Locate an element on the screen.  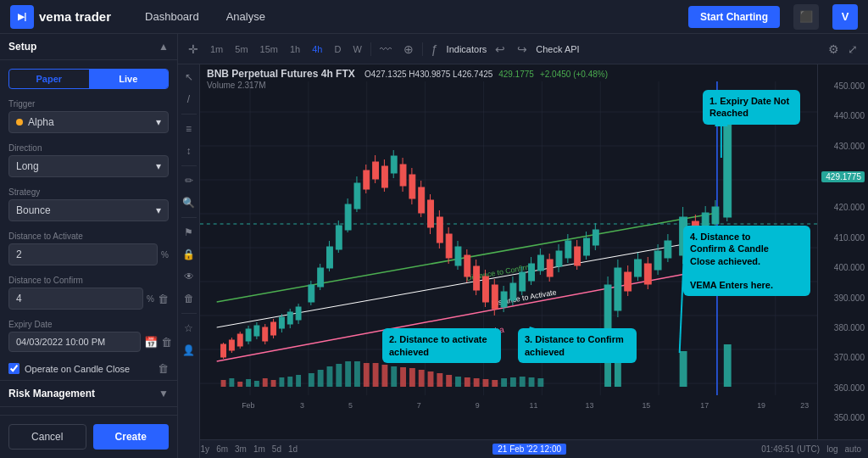
callout-4-line2: Confirm & Candle is located at coordinates (729, 249).